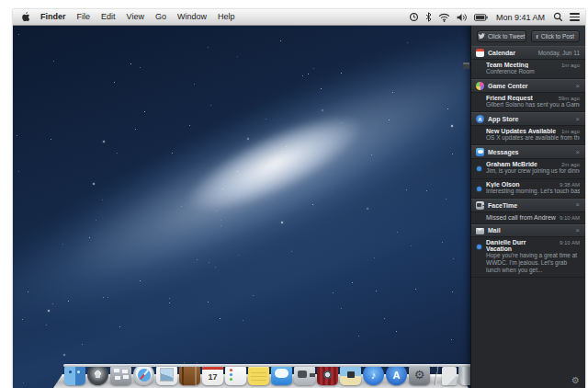  I want to click on bluetooth-icon, so click(428, 17).